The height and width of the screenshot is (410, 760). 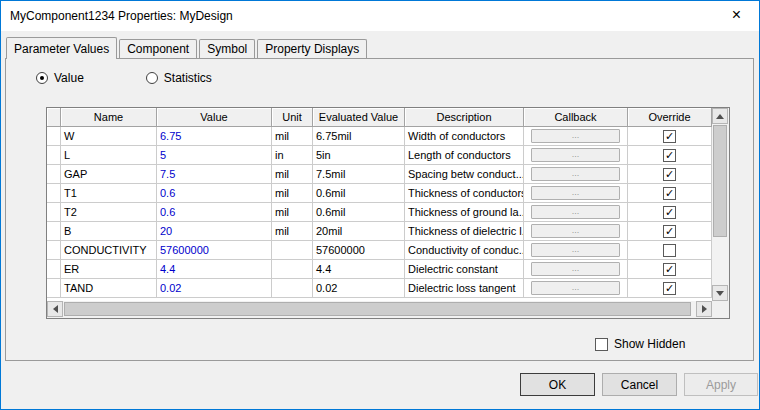 I want to click on cell-value: 5, so click(x=214, y=156).